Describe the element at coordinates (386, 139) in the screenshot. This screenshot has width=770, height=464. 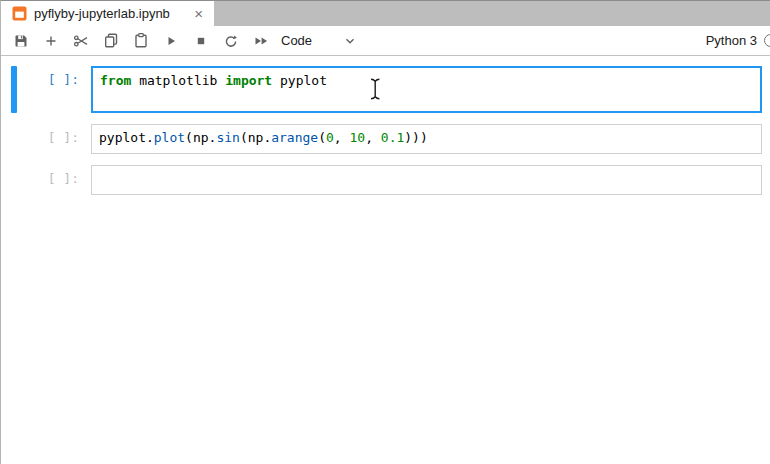
I see `code-cell: [ ]: pyplot.plot(np.sin(np.arange(0, 10,…` at that location.